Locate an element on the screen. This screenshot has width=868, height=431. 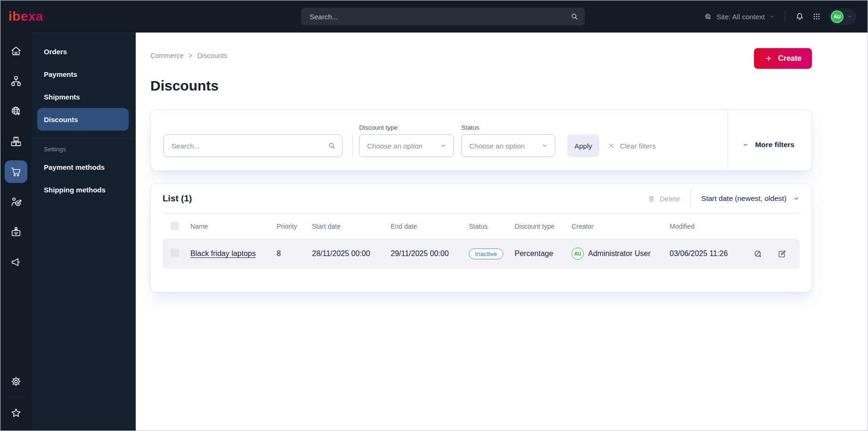
rail-divider is located at coordinates (16, 397).